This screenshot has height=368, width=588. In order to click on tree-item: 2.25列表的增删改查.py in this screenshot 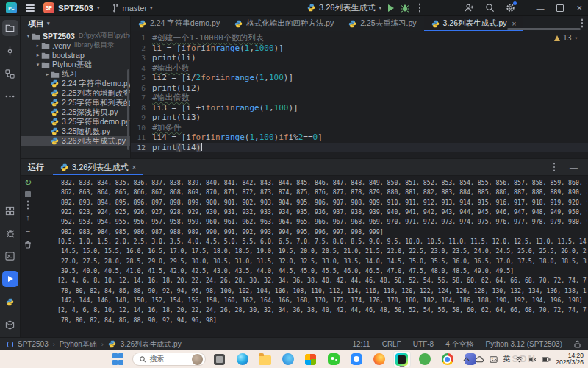, I will do `click(75, 93)`.